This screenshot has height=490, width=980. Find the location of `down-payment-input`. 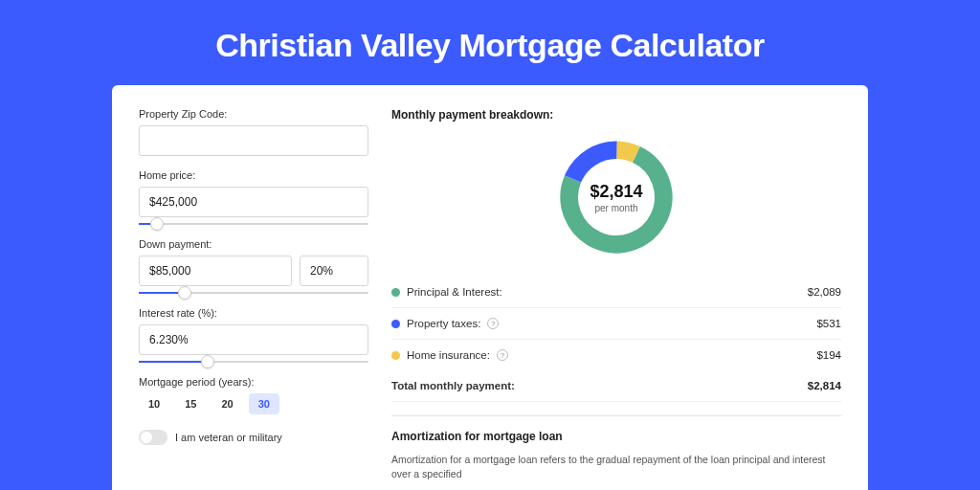

down-payment-input is located at coordinates (215, 271).